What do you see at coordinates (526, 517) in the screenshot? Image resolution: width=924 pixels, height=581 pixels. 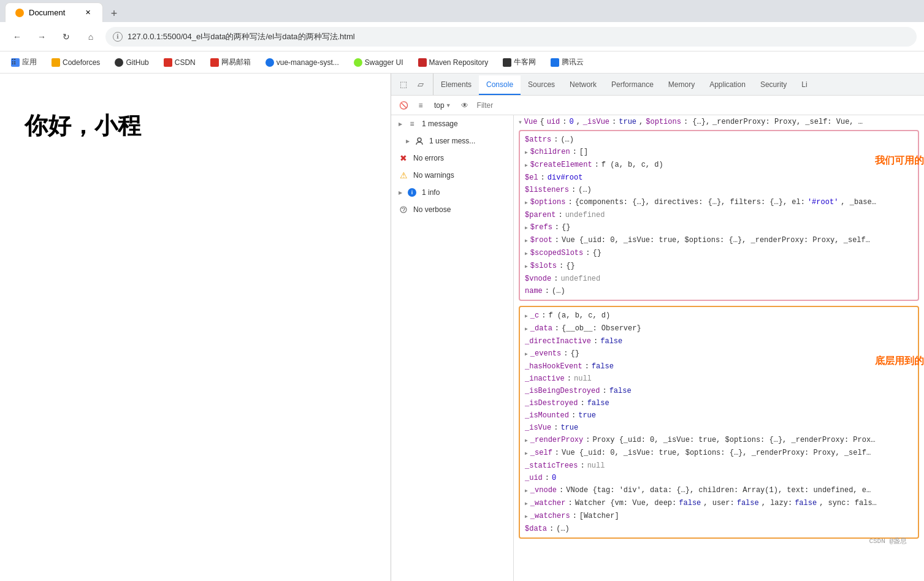 I see `expand-watchers-icon` at bounding box center [526, 517].